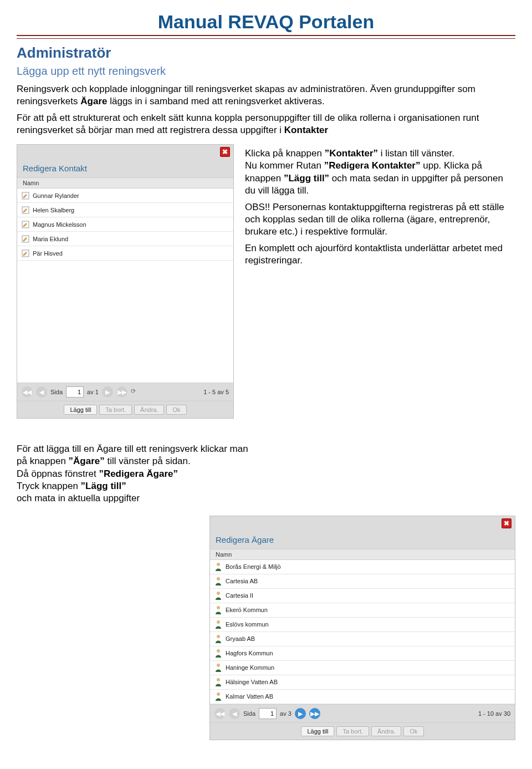  What do you see at coordinates (266, 124) in the screenshot?
I see `intro-paragraph-2: För att på ett strukturerat och enkelt s…` at bounding box center [266, 124].